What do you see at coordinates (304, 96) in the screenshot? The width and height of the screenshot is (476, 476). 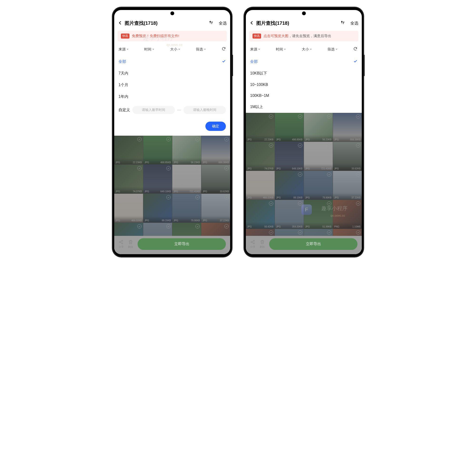 I see `option-1m: 100KB~1M` at bounding box center [304, 96].